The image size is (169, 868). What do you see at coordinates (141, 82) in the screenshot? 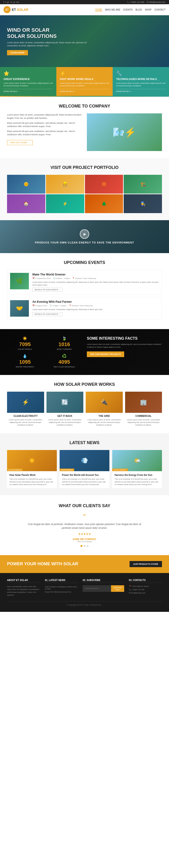
I see `feature-technologies: 🔧 TECHNOLOGIES More DETAILS _ Lorem ipsu…` at bounding box center [141, 82].